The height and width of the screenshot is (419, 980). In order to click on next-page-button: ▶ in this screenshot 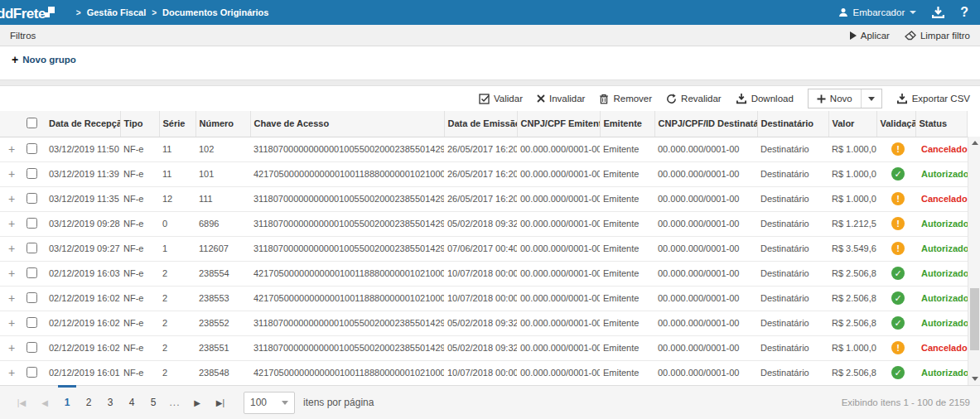, I will do `click(197, 402)`.